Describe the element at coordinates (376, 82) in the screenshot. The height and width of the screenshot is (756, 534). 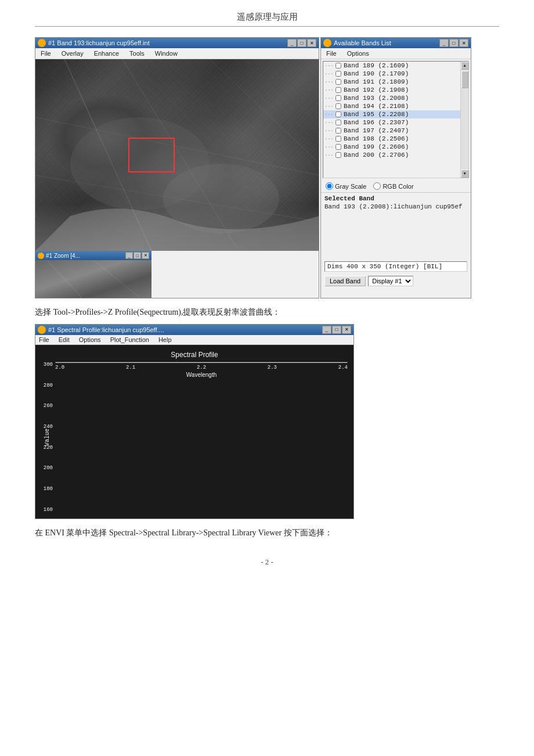
I see `band-191-label: Band 191 (2.1809)` at that location.